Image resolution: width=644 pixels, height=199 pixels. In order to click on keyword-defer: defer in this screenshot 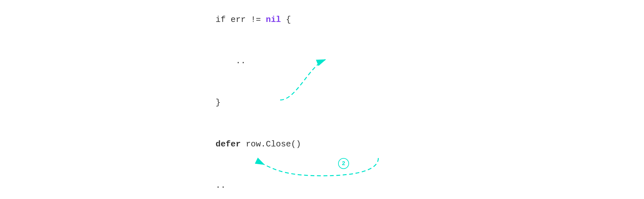, I will do `click(228, 144)`.